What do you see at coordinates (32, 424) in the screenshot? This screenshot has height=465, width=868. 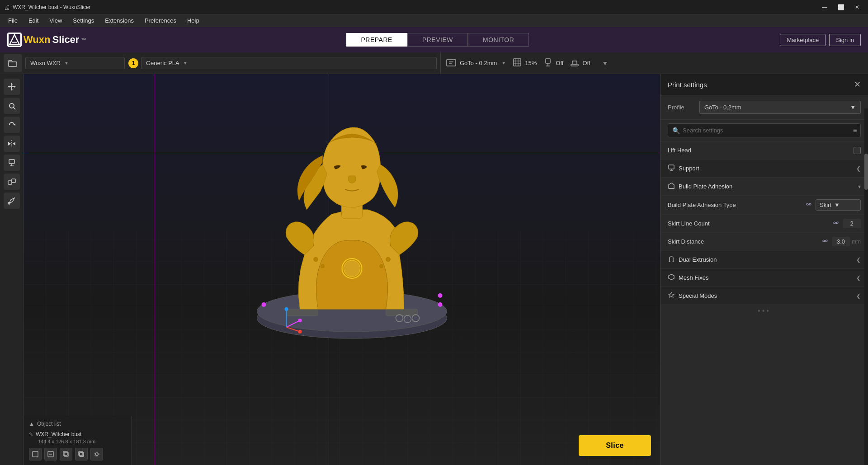 I see `collapse-icon: ▲` at bounding box center [32, 424].